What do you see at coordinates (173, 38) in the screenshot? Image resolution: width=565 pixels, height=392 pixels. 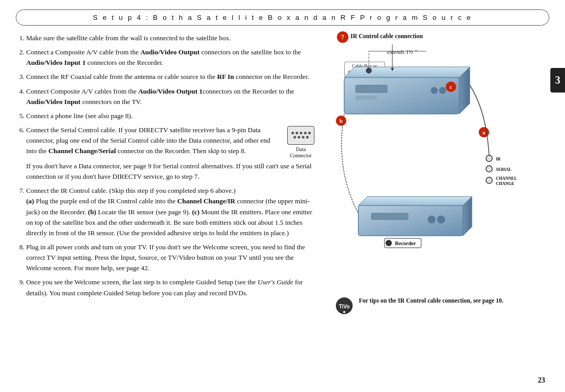 I see `step-1: Make sure the satellite cable from the w…` at bounding box center [173, 38].